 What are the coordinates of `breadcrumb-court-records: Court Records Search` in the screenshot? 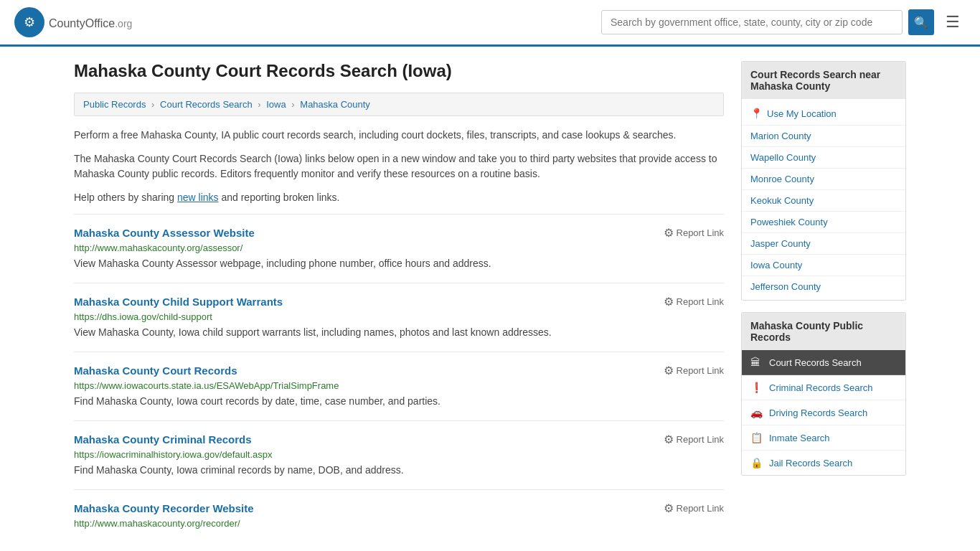 It's located at (207, 105).